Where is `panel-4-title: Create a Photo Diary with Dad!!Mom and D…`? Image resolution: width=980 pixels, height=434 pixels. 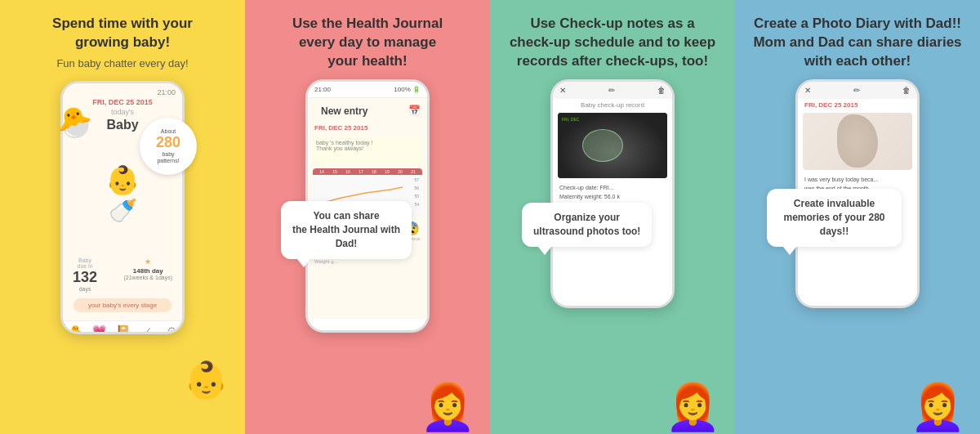 panel-4-title: Create a Photo Diary with Dad!!Mom and D… is located at coordinates (858, 43).